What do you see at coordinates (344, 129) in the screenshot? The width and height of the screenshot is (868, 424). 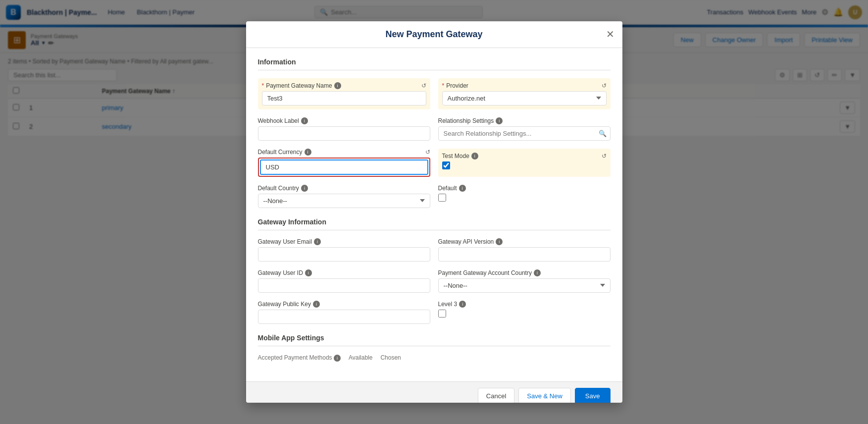 I see `webhook-label-group: Webhook Label i` at bounding box center [344, 129].